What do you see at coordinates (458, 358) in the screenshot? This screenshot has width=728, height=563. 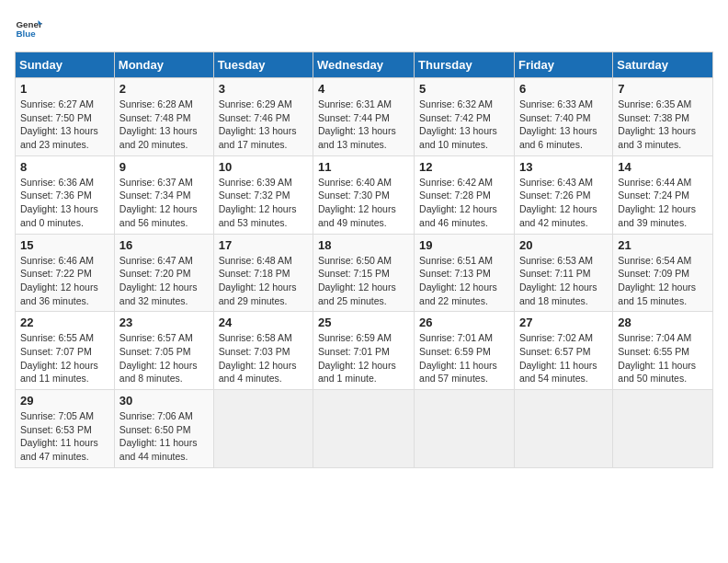 I see `day-detail: Sunrise: 7:01 AMSunset: 6:59 PMDaylight:…` at bounding box center [458, 358].